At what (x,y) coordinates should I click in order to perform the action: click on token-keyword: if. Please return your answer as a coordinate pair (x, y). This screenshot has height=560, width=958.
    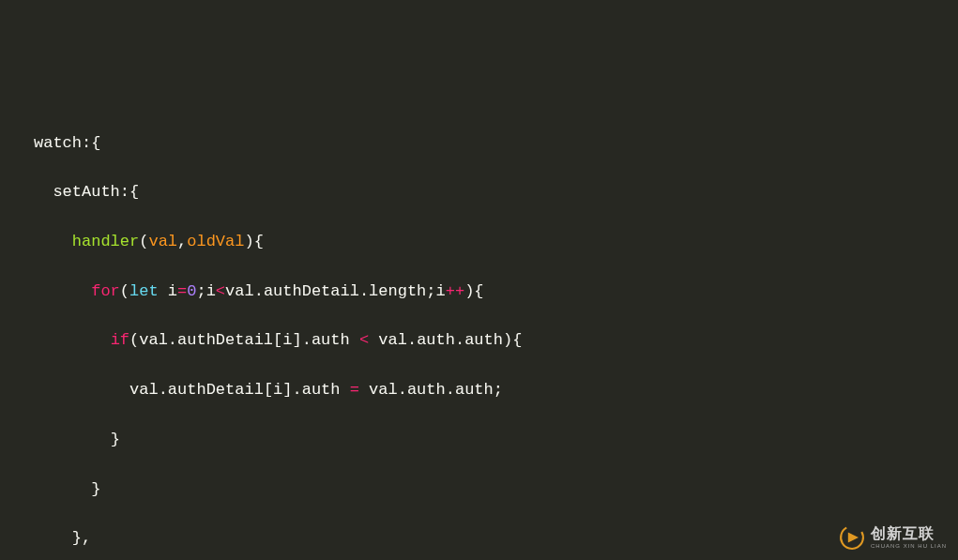
    Looking at the image, I should click on (120, 340).